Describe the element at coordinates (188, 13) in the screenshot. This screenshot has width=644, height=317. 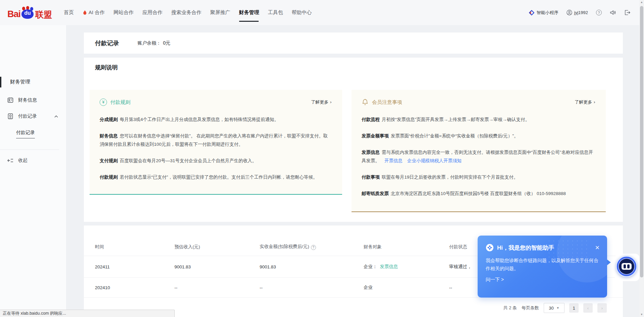
I see `main-menu: 首页 AI 合作 网站合作 应用合作 搜索业务合作 聚屏推广 财务管理 工具包 …` at that location.